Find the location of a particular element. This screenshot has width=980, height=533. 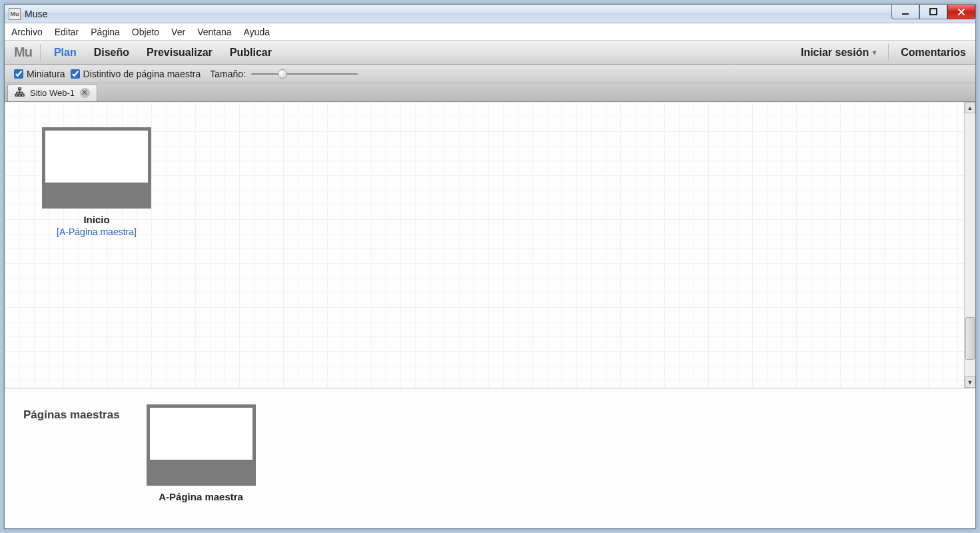

page-thumbnail is located at coordinates (97, 168).